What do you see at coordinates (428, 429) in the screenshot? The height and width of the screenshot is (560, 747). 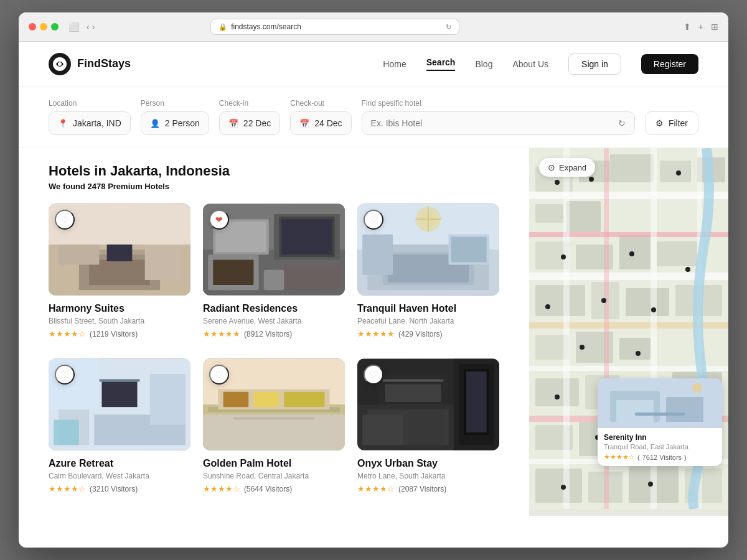 I see `hotel-card: ♡ Onyx Urban Stay Metro Lane, South Jaka…` at bounding box center [428, 429].